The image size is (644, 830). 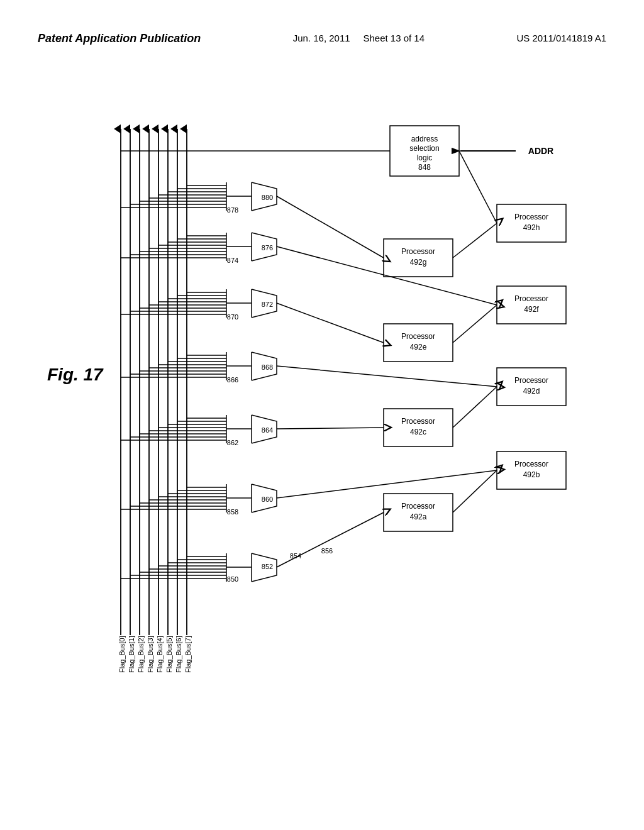 I want to click on label-854: 854, so click(x=296, y=556).